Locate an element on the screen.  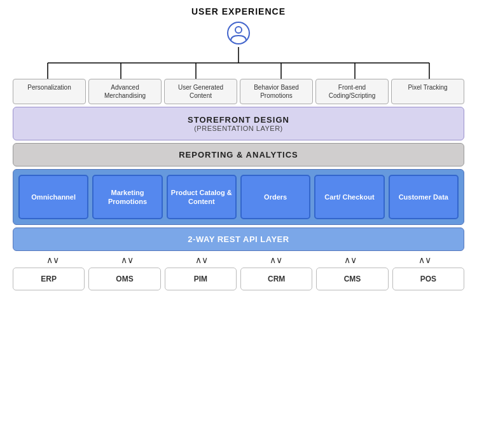
bottom-box-pos: POS is located at coordinates (429, 279).